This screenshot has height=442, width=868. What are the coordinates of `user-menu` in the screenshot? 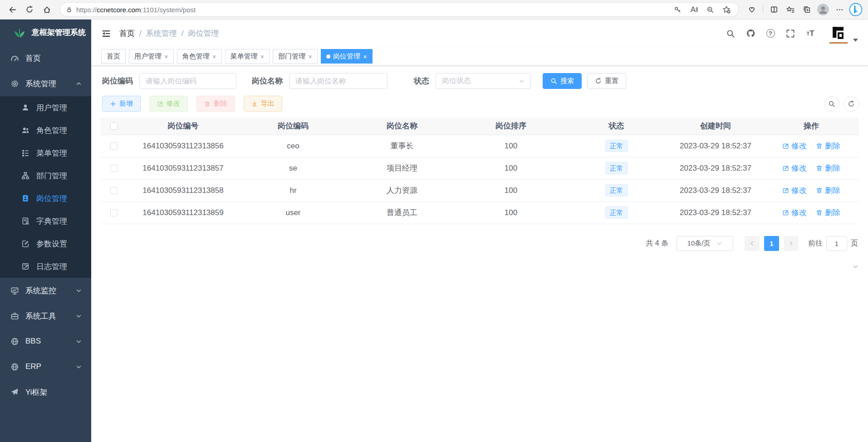 It's located at (843, 34).